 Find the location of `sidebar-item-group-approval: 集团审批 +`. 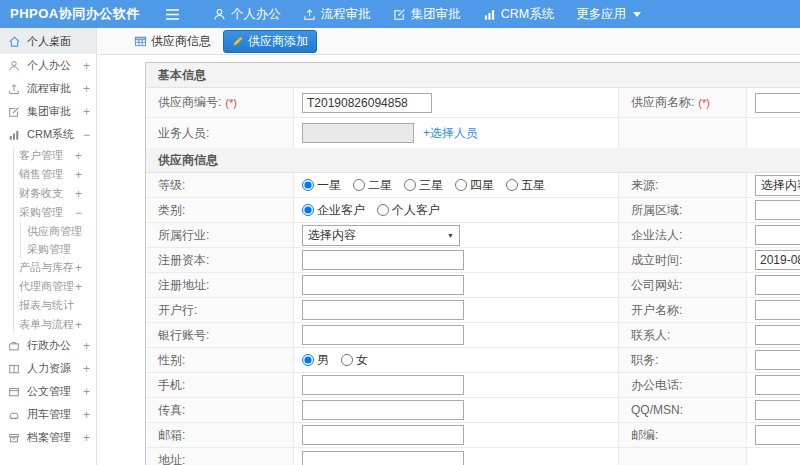

sidebar-item-group-approval: 集团审批 + is located at coordinates (48, 112).